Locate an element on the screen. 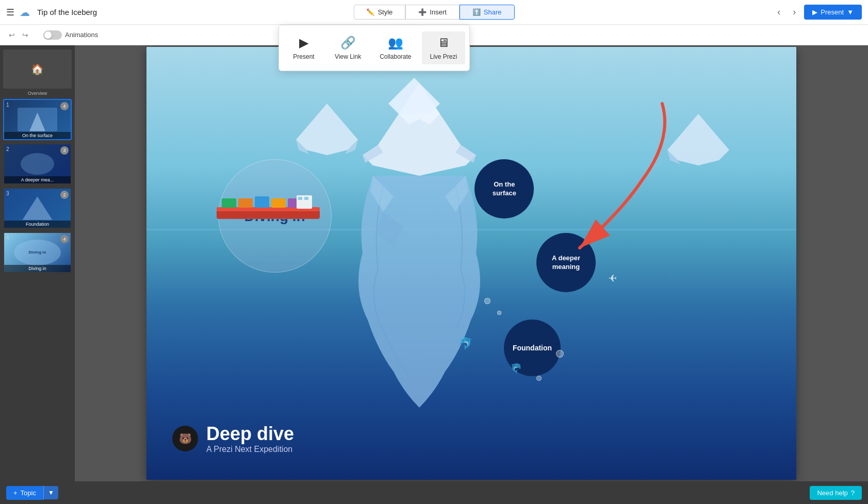 The height and width of the screenshot is (504, 868). share-collaborate-icon: 👥 is located at coordinates (396, 43).